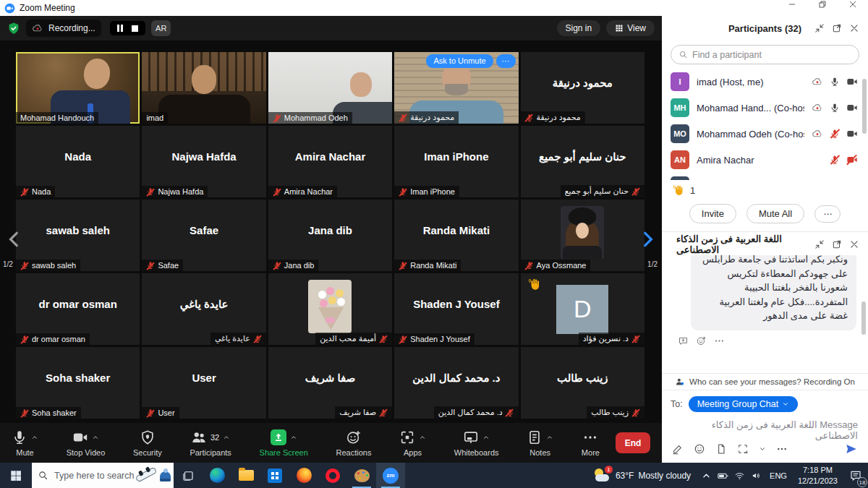  Describe the element at coordinates (706, 476) in the screenshot. I see `tray-overflow-icon` at that location.